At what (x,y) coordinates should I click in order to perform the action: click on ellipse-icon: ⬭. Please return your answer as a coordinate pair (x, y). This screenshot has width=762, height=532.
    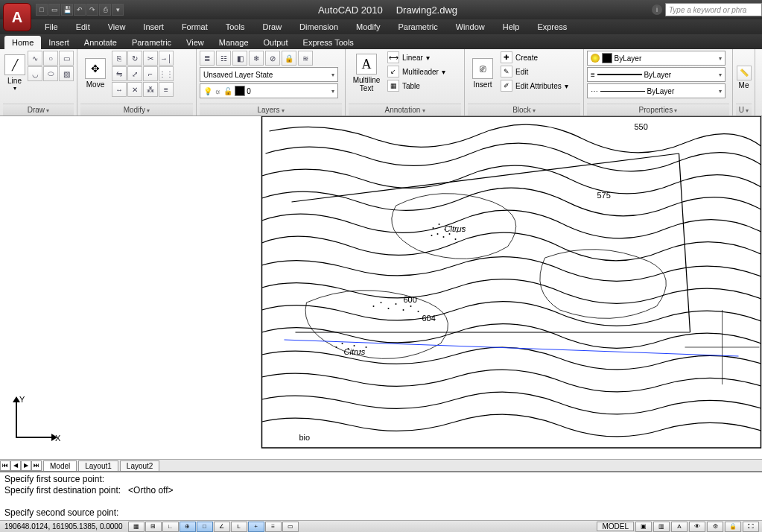
    Looking at the image, I should click on (51, 74).